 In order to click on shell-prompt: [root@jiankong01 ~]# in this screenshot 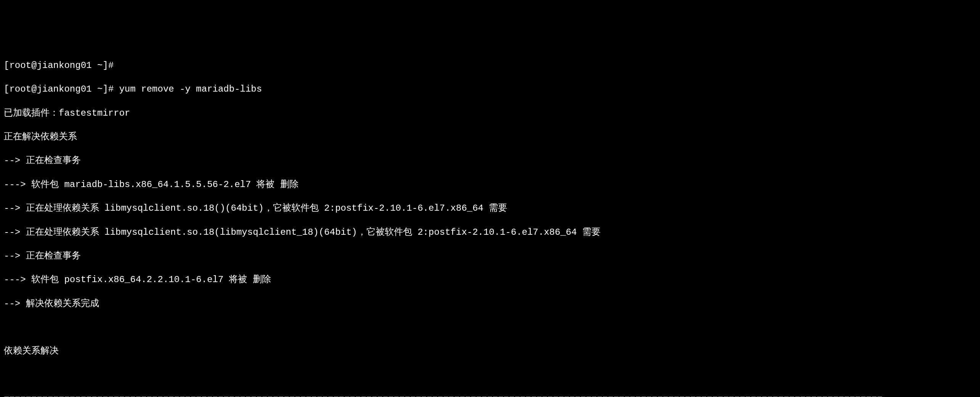, I will do `click(490, 66)`.